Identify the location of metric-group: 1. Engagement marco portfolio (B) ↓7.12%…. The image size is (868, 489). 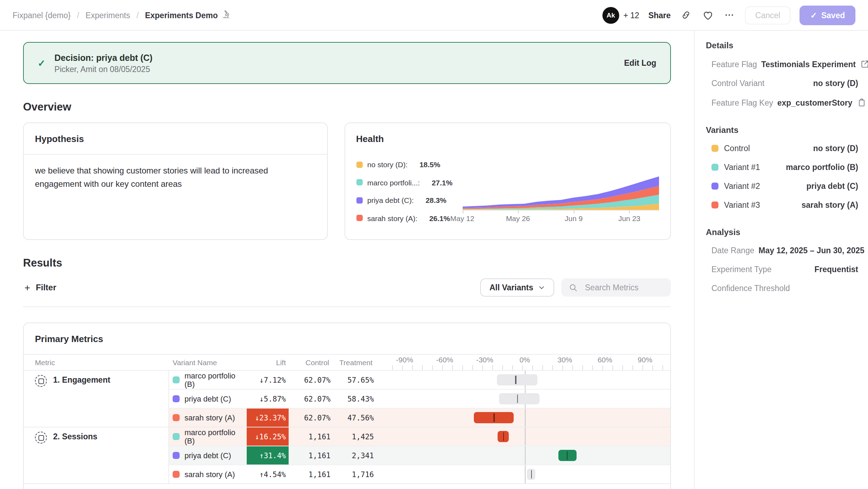
(347, 399).